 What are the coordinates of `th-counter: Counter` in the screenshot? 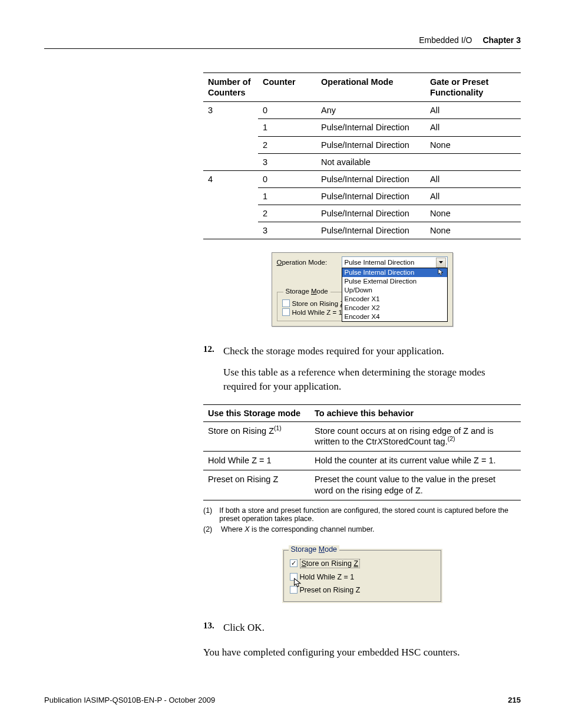 It's located at (287, 87).